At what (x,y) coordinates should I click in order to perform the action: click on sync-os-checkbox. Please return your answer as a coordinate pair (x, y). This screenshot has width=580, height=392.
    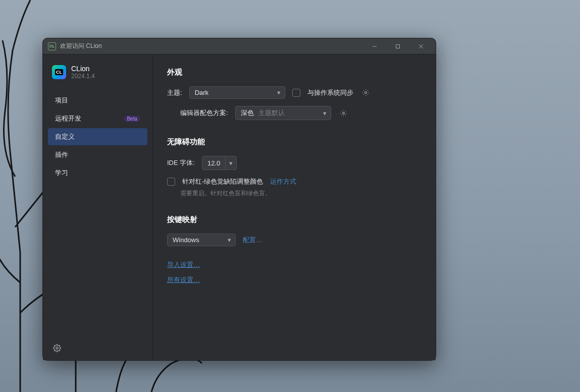
    Looking at the image, I should click on (296, 93).